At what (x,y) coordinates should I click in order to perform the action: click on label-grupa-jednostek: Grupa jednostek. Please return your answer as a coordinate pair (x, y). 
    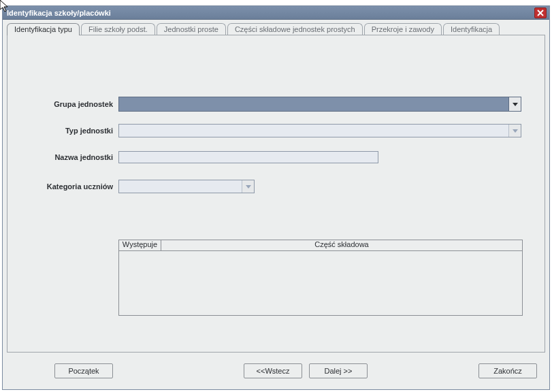
    Looking at the image, I should click on (69, 104).